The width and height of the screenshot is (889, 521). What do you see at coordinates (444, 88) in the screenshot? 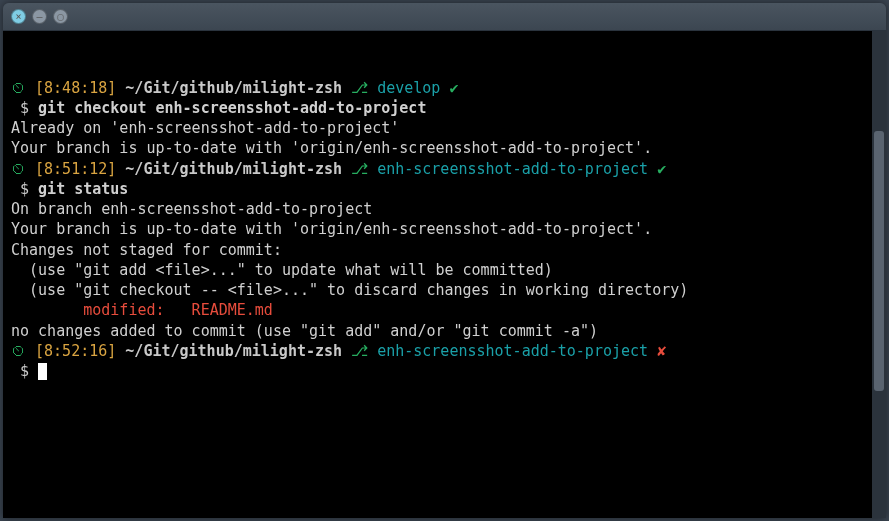
I see `prompt-line: ⏲ [8:48:18] ~/Git/github/milight-zsh ⎇ d…` at bounding box center [444, 88].